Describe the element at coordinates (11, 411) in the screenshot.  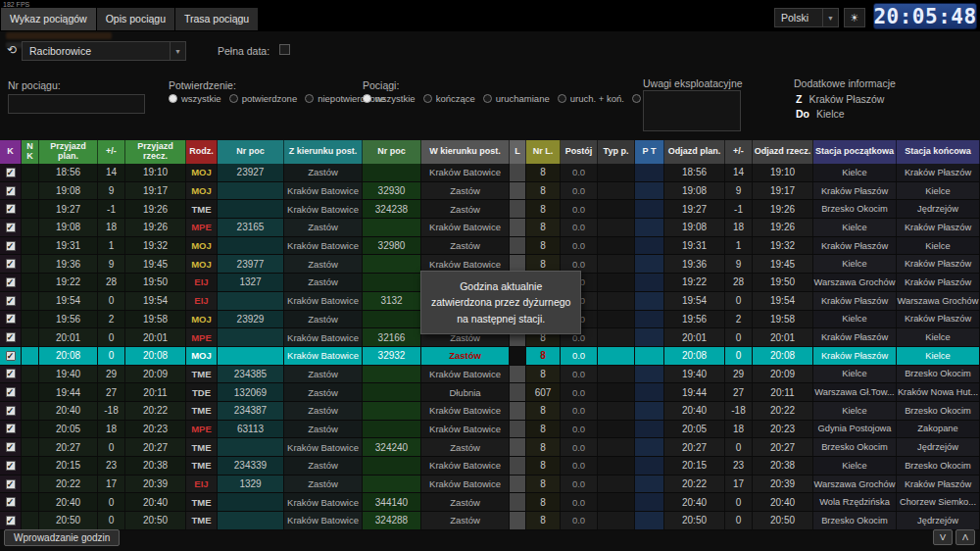
I see `checked-checkbox-icon: ✓` at that location.